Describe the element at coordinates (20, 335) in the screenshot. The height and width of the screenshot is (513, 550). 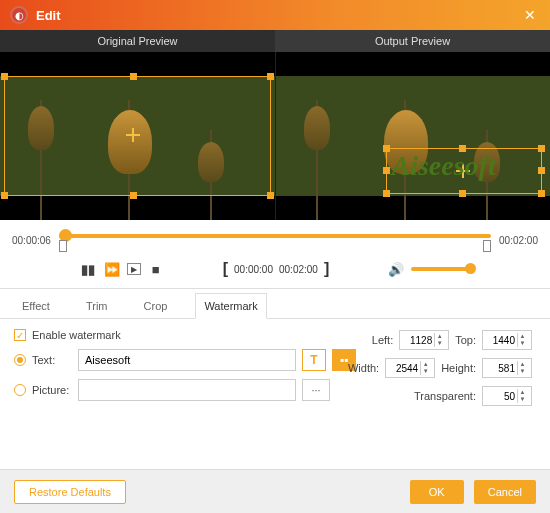
I see `enable-watermark-checkbox: ✓` at that location.